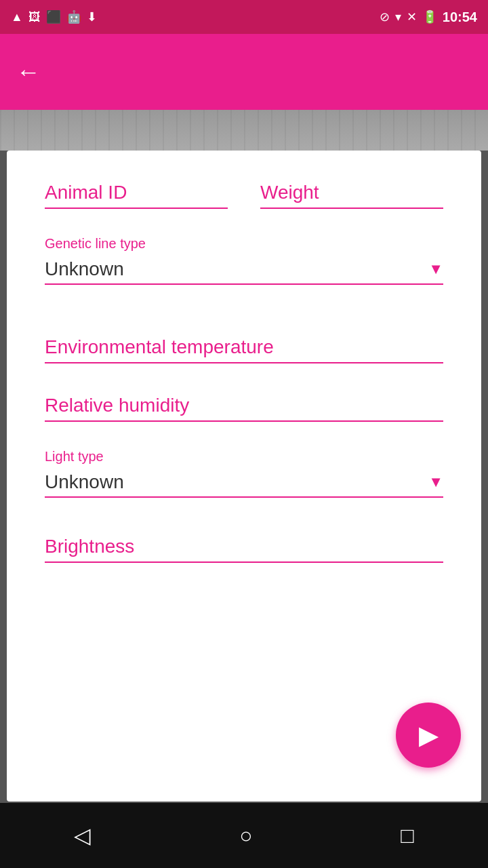 This screenshot has height=868, width=488. What do you see at coordinates (352, 193) in the screenshot?
I see `weight-input` at bounding box center [352, 193].